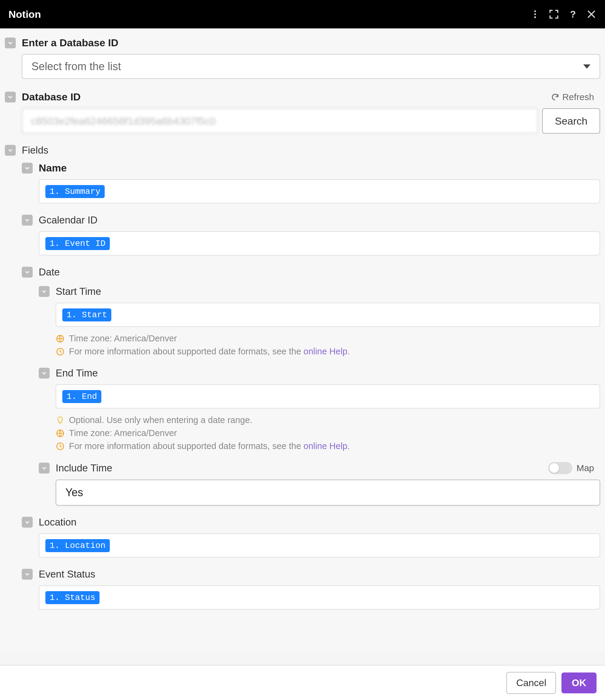 The width and height of the screenshot is (605, 700). What do you see at coordinates (60, 420) in the screenshot?
I see `lightbulb-icon` at bounding box center [60, 420].